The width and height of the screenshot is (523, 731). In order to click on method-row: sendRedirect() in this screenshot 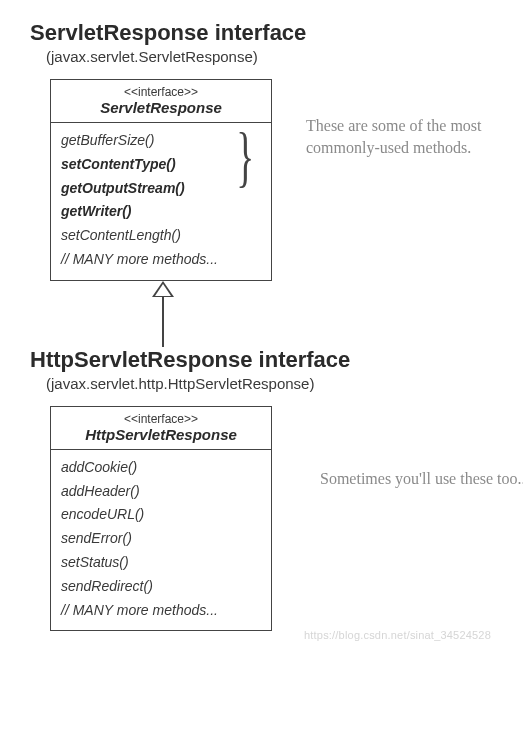, I will do `click(161, 587)`.